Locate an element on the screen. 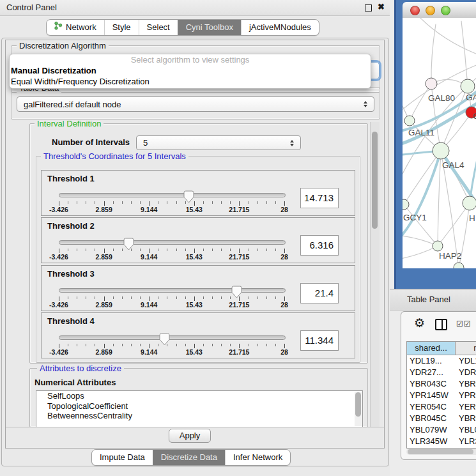 The image size is (476, 476). threshold-value-field: 11.344 is located at coordinates (319, 341).